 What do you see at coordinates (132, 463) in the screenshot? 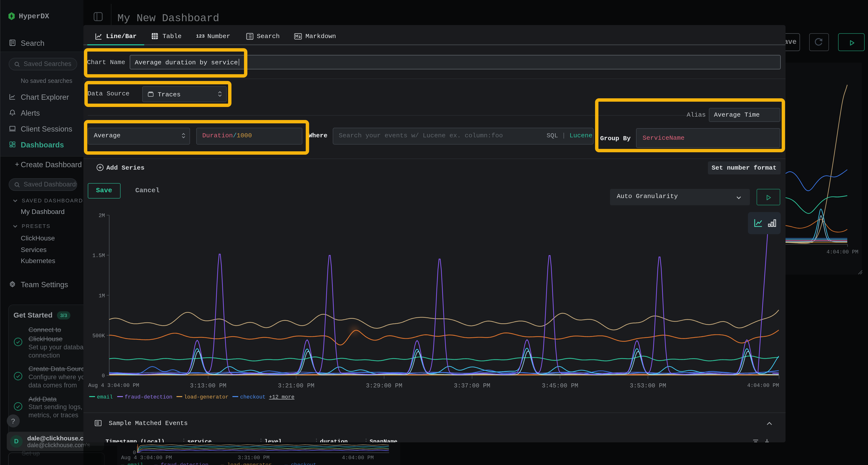
I see `svg-text: — email` at bounding box center [132, 463].